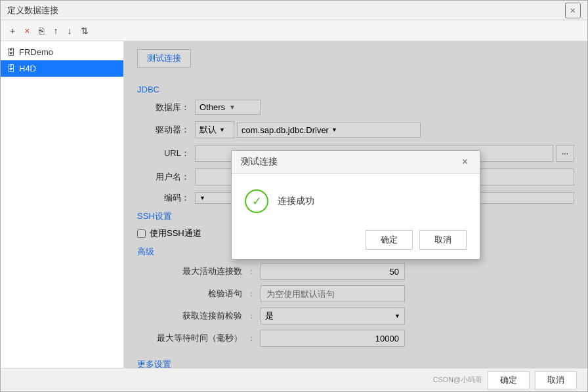  Describe the element at coordinates (458, 380) in the screenshot. I see `watermark: CSDN@小码哥` at that location.